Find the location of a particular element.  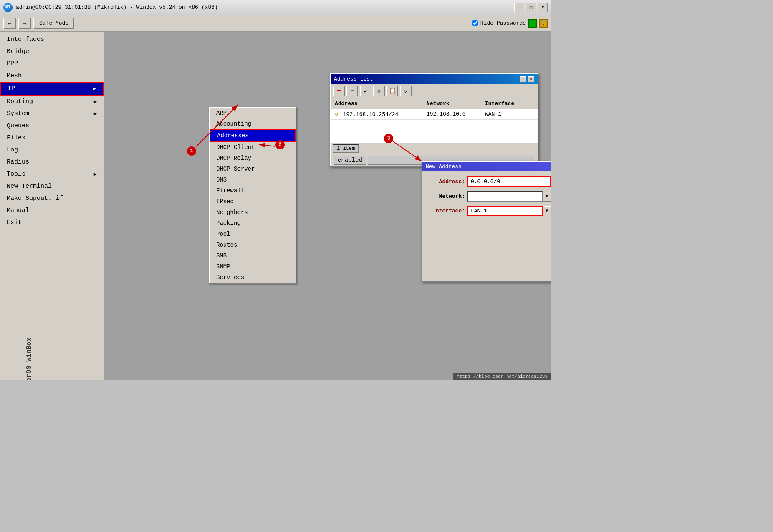

accounting-label: Accounting is located at coordinates (234, 124).